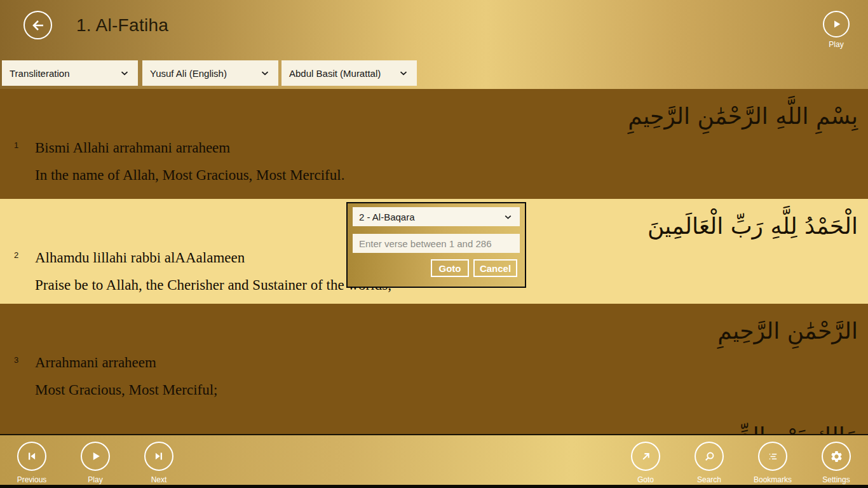 The height and width of the screenshot is (488, 868). What do you see at coordinates (70, 73) in the screenshot?
I see `translation-mode-dropdown: Transliteration` at bounding box center [70, 73].